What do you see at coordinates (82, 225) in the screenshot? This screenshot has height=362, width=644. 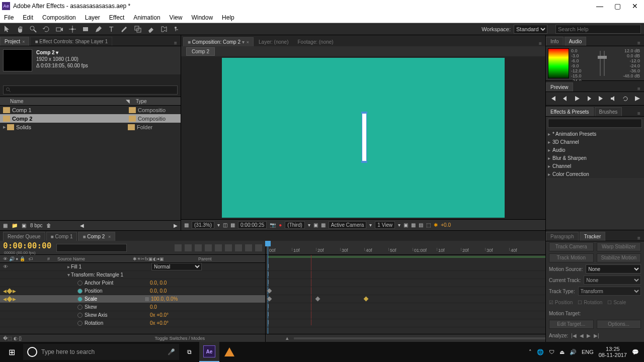 I see `scroll-left-icon: ◀` at bounding box center [82, 225].